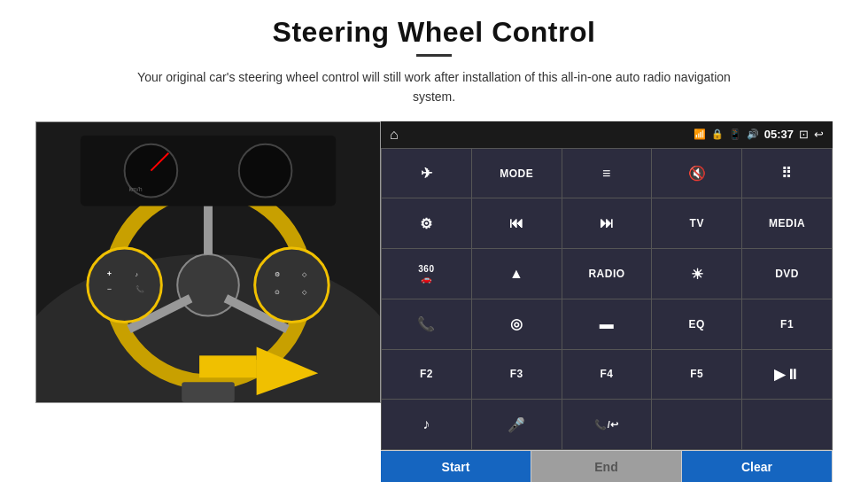  Describe the element at coordinates (804, 135) in the screenshot. I see `screen-icon: ⊡` at that location.